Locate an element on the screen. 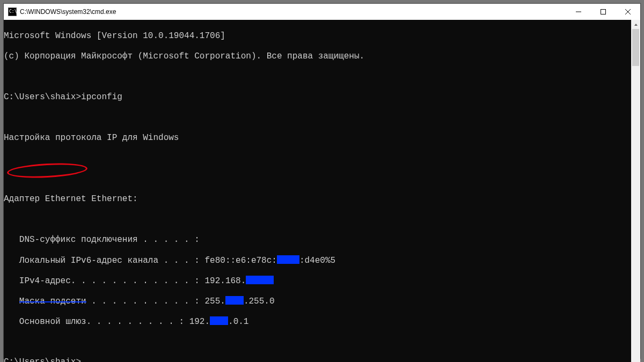 Image resolution: width=644 pixels, height=362 pixels. field-value: fe80::e6:e78c: is located at coordinates (240, 261).